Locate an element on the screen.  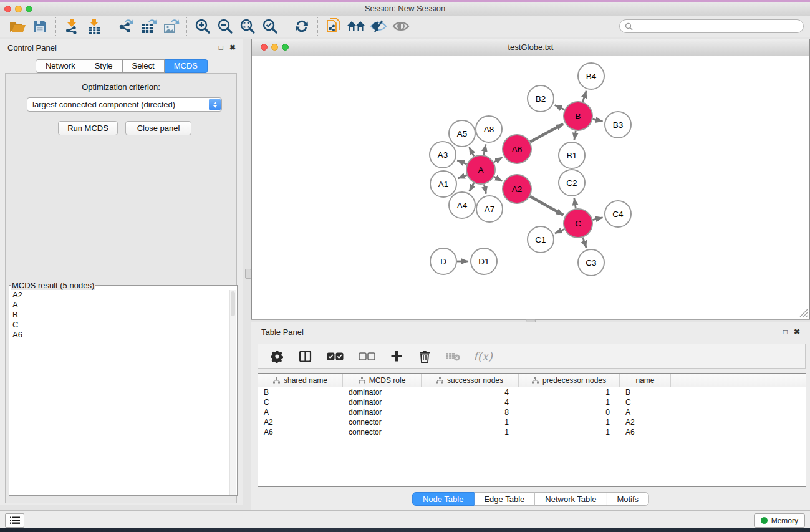
run-mcds-button: Run MCDS is located at coordinates (88, 128).